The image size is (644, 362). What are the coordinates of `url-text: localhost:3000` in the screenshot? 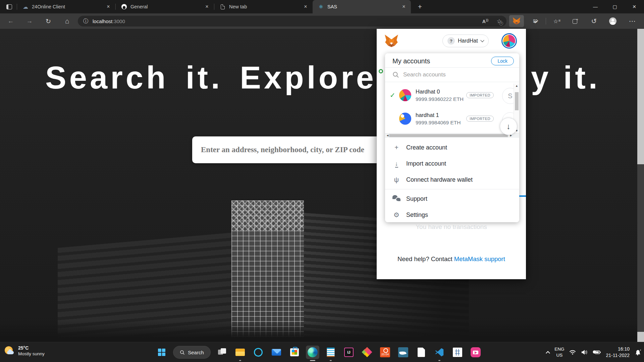 It's located at (109, 21).